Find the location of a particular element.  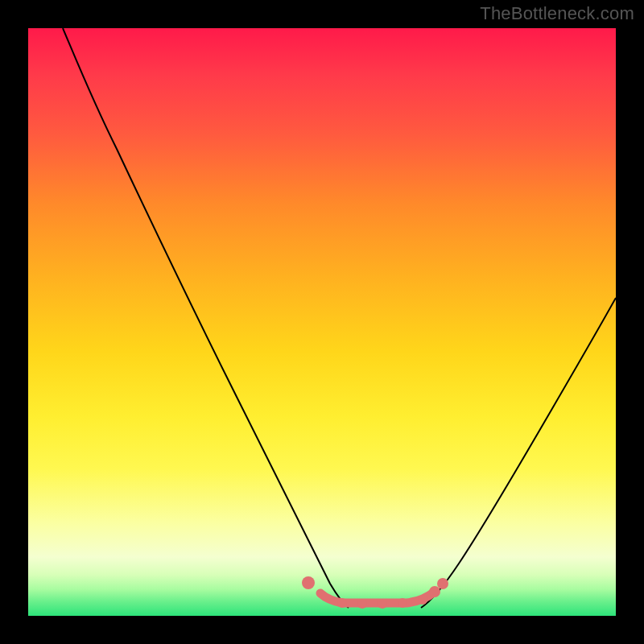

valley-highlight is located at coordinates (378, 597).